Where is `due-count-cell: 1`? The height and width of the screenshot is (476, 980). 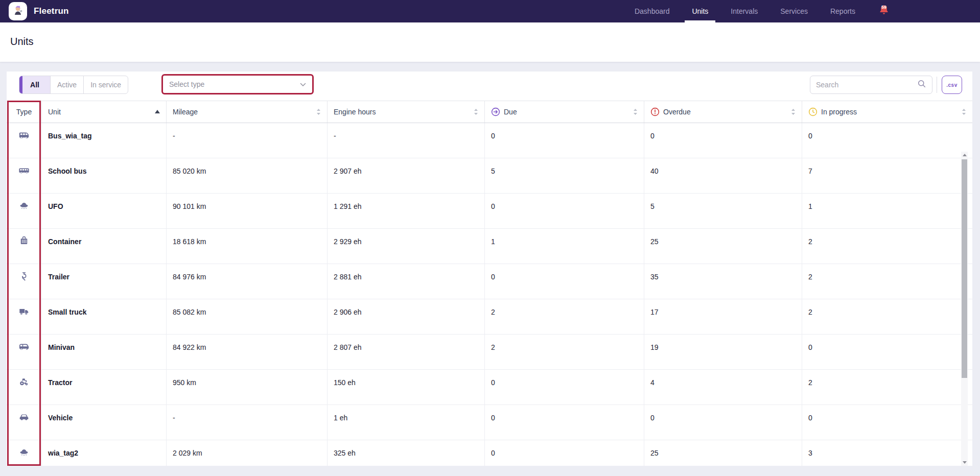
due-count-cell: 1 is located at coordinates (564, 246).